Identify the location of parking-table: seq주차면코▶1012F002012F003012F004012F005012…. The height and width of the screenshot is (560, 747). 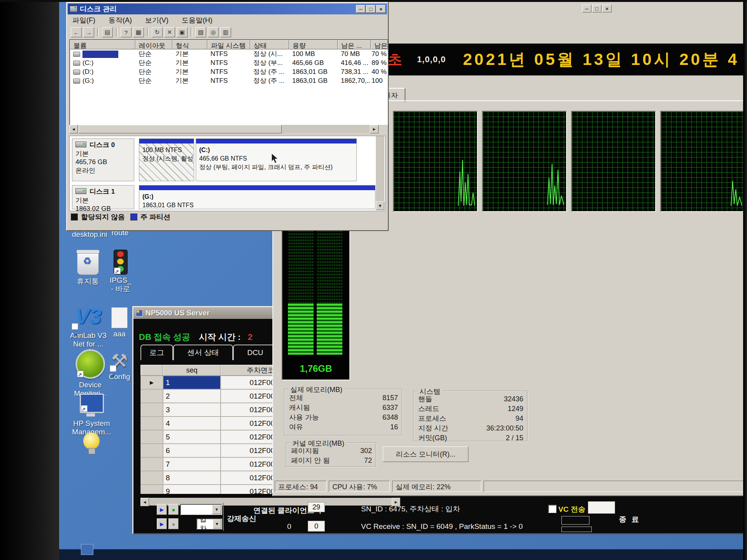
(209, 429).